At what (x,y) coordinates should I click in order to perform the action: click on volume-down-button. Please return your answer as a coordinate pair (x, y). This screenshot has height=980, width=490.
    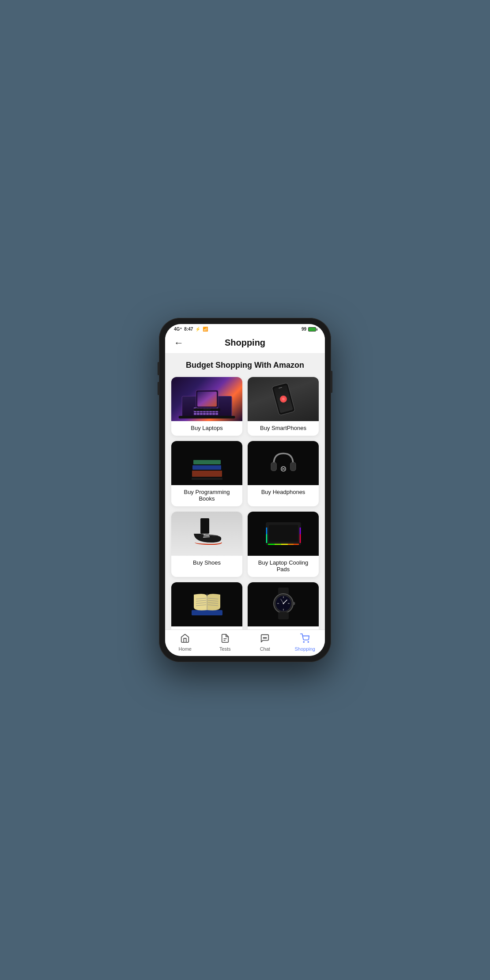
    Looking at the image, I should click on (158, 388).